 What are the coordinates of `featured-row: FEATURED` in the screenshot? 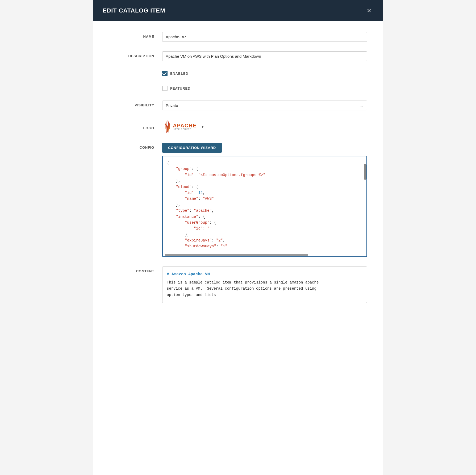 It's located at (238, 88).